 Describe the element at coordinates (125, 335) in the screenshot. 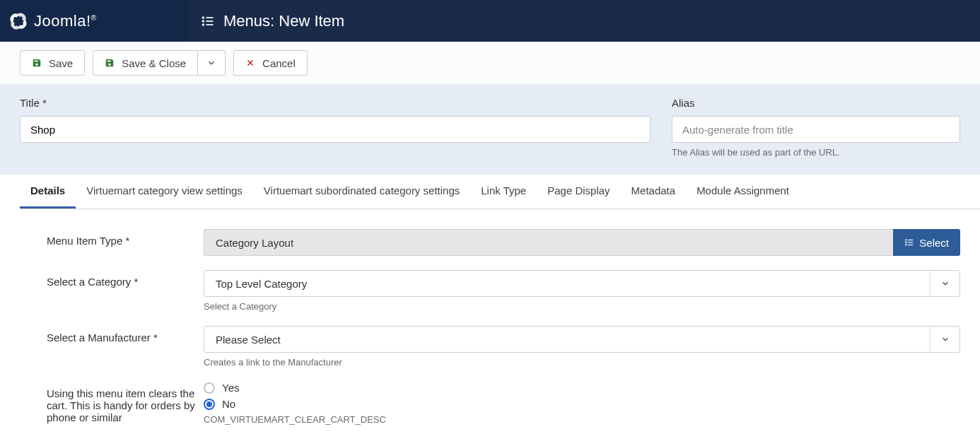

I see `select-manufacturer-label: Select a Manufacturer *` at that location.